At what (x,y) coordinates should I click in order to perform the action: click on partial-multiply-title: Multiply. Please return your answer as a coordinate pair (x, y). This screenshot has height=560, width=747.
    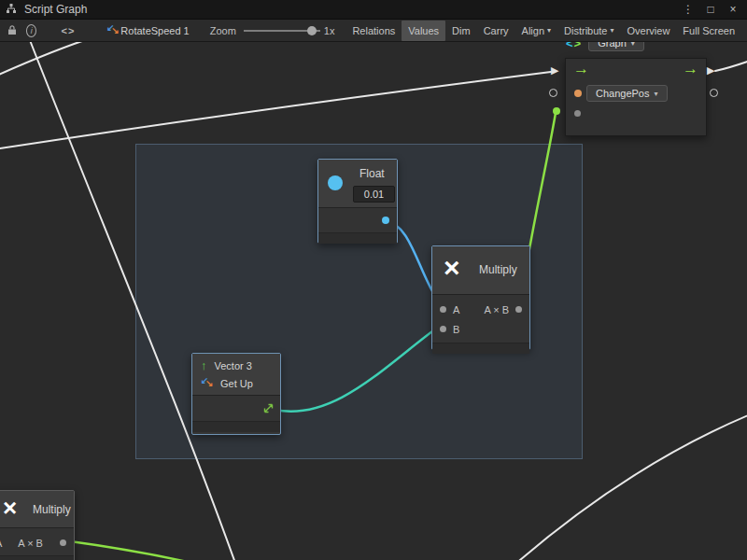
    Looking at the image, I should click on (52, 510).